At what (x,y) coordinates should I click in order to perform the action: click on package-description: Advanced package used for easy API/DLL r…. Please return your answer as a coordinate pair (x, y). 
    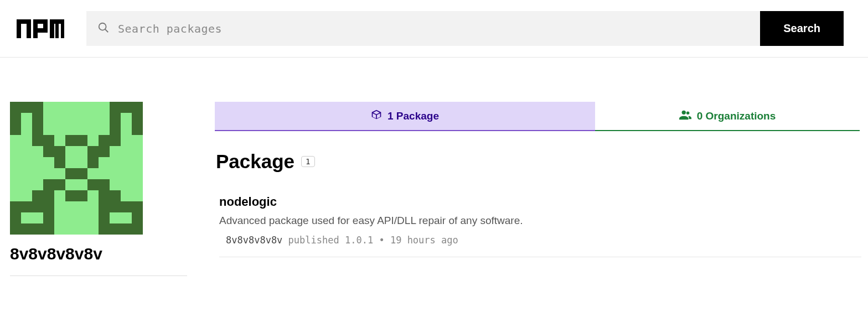
    Looking at the image, I should click on (540, 221).